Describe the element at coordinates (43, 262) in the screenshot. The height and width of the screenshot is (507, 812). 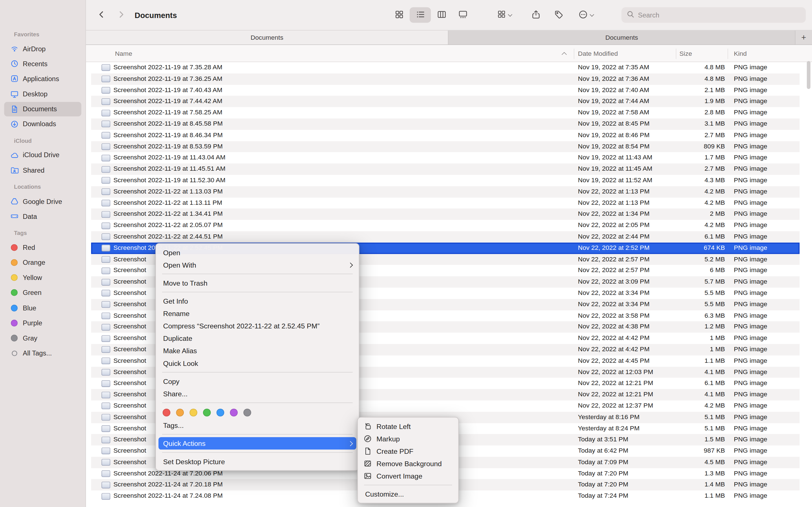
I see `sidebar-item-orange: Orange` at that location.